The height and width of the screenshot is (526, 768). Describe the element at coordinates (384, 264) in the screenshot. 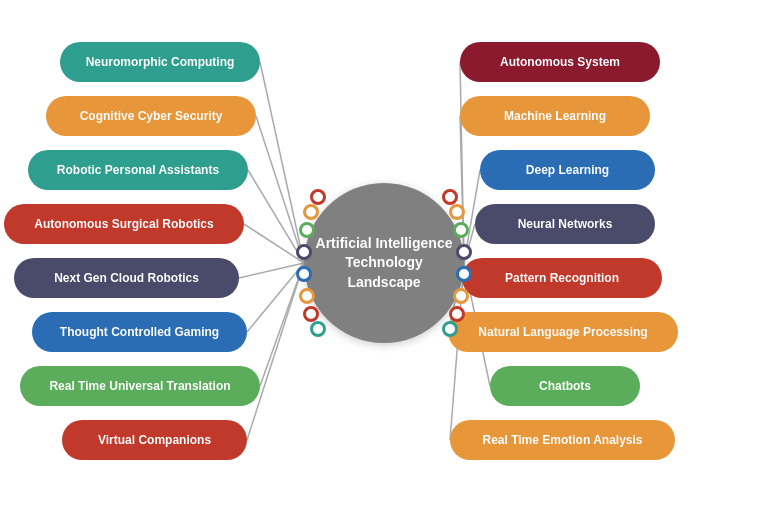

I see `center-label: Artificial Intelligence Technology Lands…` at that location.